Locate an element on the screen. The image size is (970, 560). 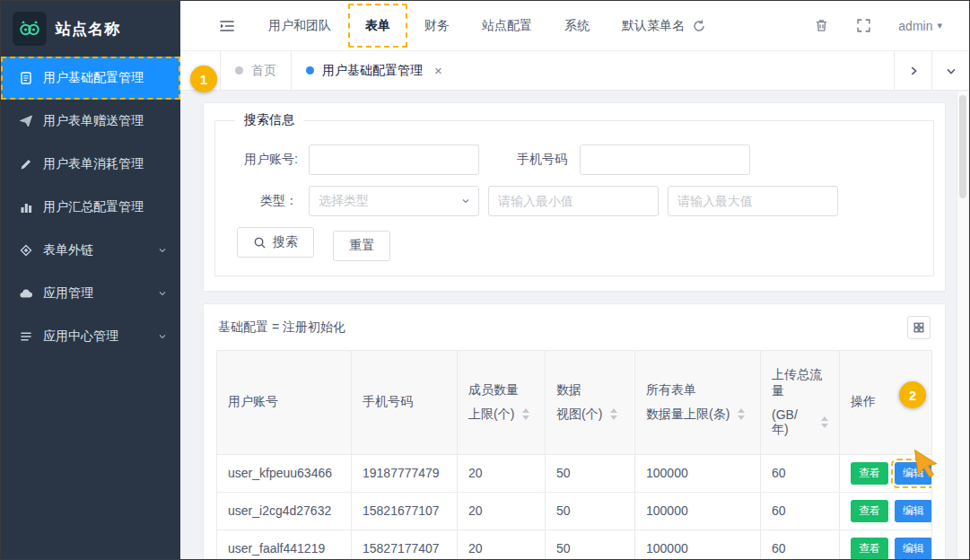
tab-scroll-right-icon is located at coordinates (913, 70).